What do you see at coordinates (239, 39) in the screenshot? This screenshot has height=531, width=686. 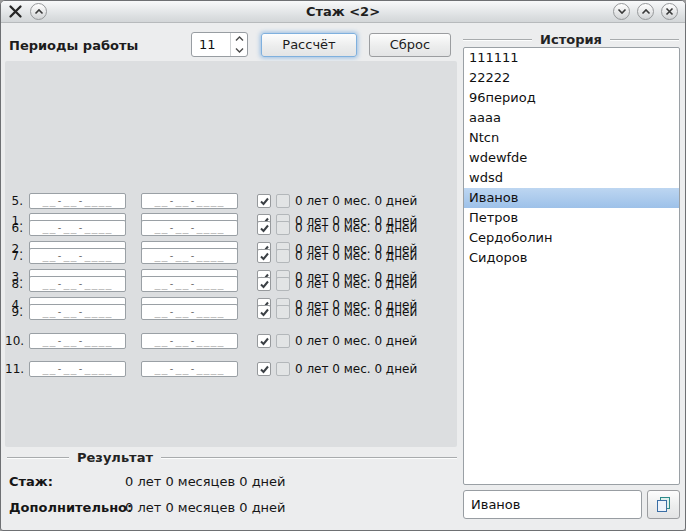 I see `spin-up-icon` at bounding box center [239, 39].